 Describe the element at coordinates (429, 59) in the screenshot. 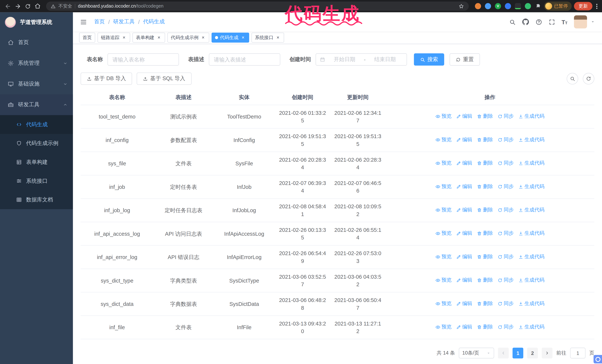

I see `search-button: 搜索` at that location.